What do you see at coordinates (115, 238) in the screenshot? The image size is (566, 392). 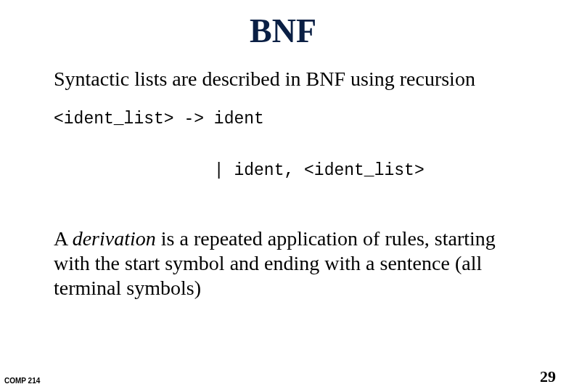 I see `para2-italic-term: derivation` at bounding box center [115, 238].